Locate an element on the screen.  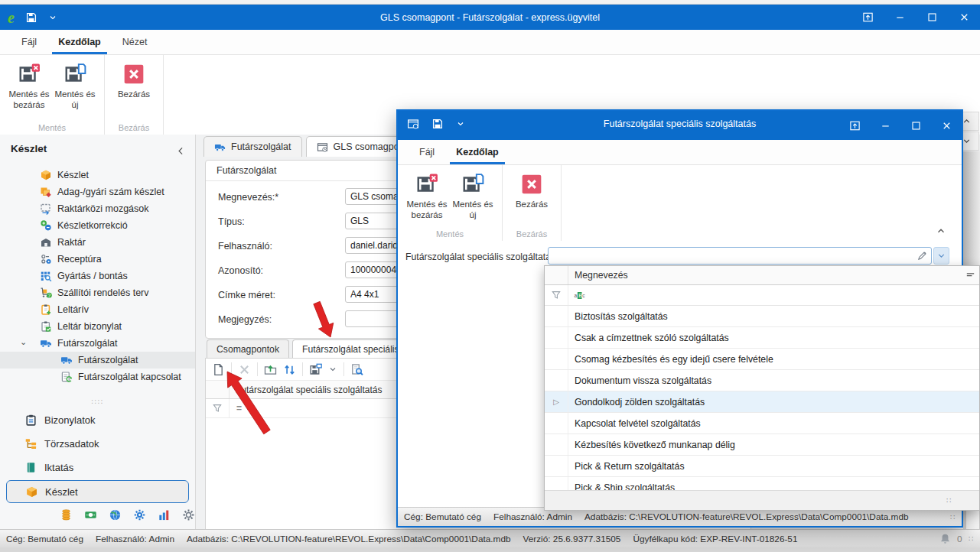
document-tab-fut-rszolg-lat: Futárszolgálat is located at coordinates (252, 147).